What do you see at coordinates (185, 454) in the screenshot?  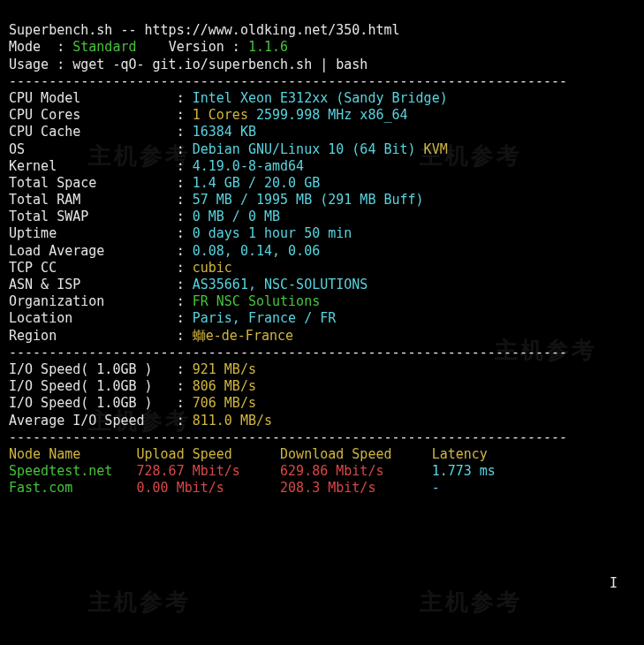 I see `head-up: Upload Speed` at bounding box center [185, 454].